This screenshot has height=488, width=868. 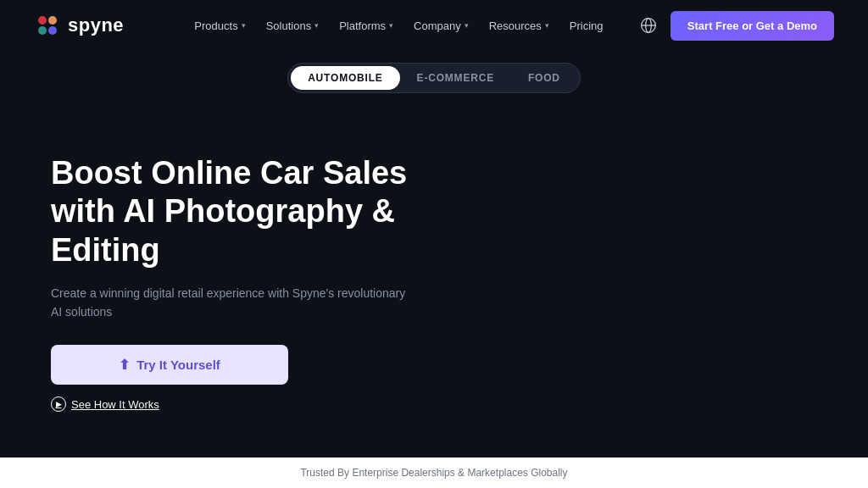 I want to click on nav-company: Company ▾, so click(x=441, y=25).